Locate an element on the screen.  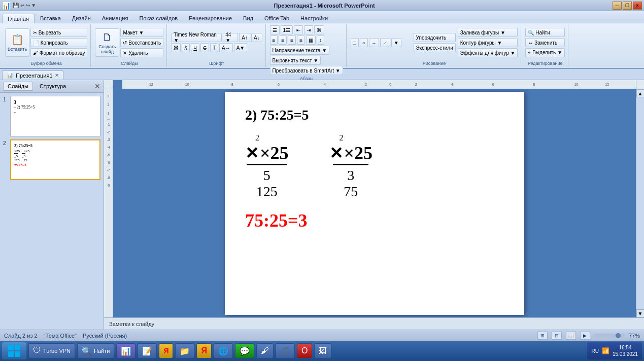
strikethrough-button: С̶ is located at coordinates (205, 48).